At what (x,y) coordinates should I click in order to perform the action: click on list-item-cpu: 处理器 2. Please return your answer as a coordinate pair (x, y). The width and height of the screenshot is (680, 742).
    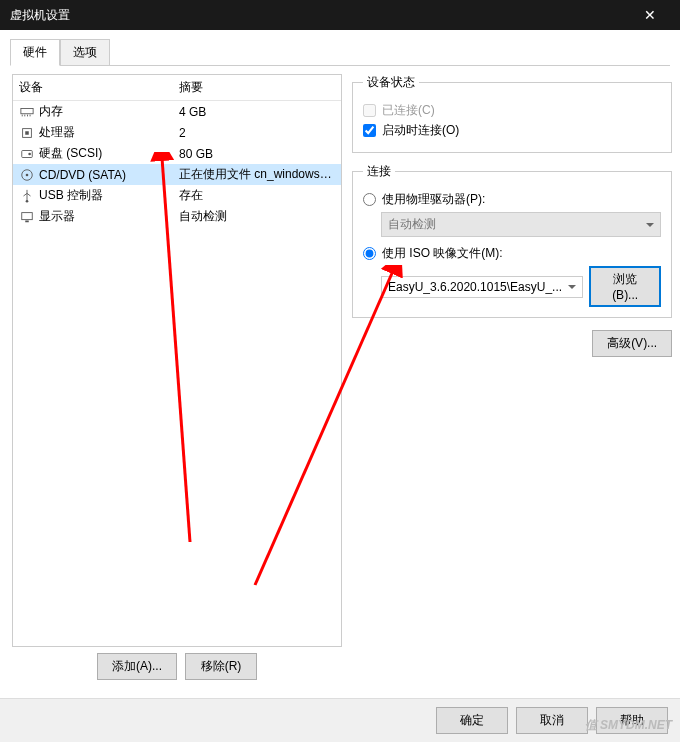
    Looking at the image, I should click on (177, 132).